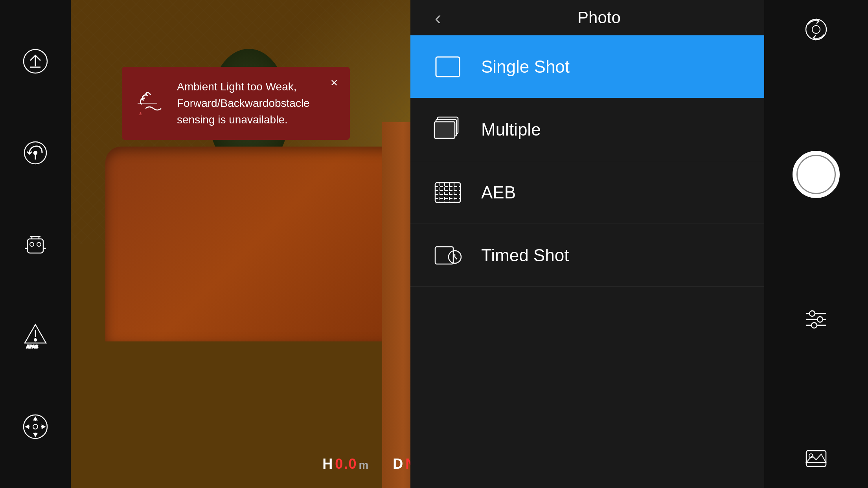 The height and width of the screenshot is (488, 868). What do you see at coordinates (498, 193) in the screenshot?
I see `aeb-label: AEB` at bounding box center [498, 193].